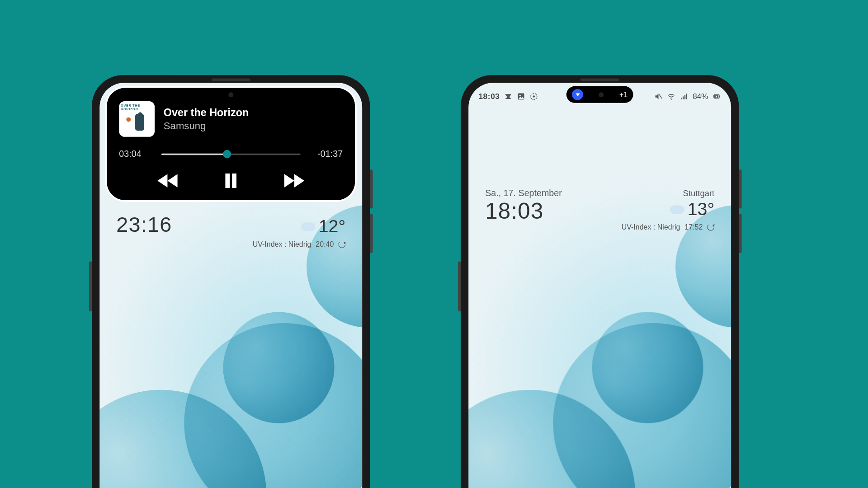 The image size is (868, 488). I want to click on clock-weather-widget: Sa., 17. September 18:03 Stuttgart 13° U…, so click(599, 210).